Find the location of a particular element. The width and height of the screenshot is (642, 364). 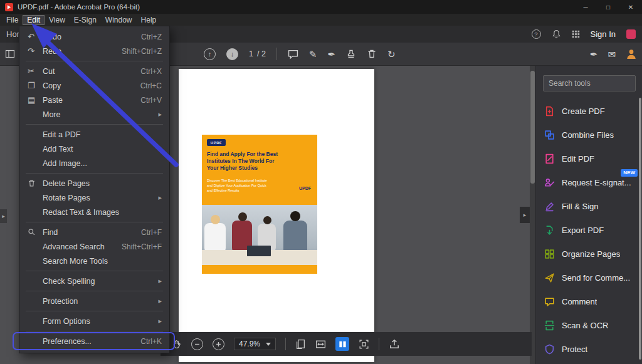

current-page: 1 is located at coordinates (251, 54).